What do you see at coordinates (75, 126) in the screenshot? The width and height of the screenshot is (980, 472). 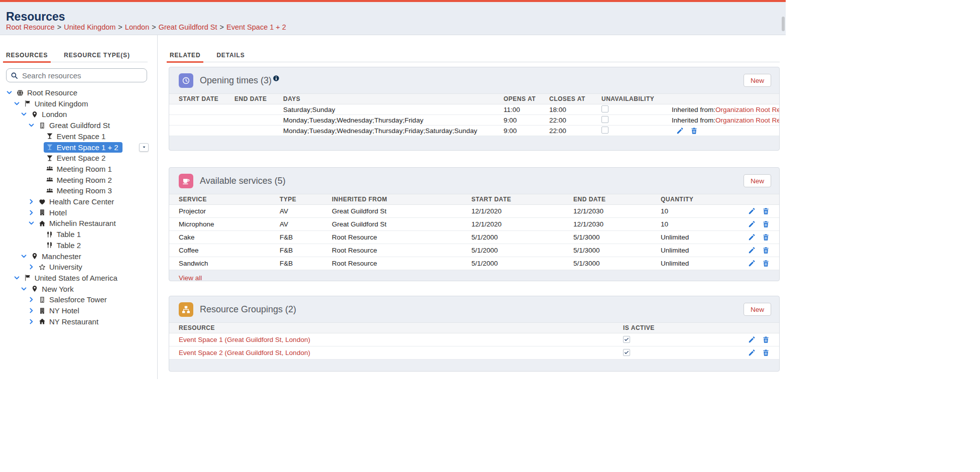 I see `tree-item-label-group: Great Guildford St` at bounding box center [75, 126].